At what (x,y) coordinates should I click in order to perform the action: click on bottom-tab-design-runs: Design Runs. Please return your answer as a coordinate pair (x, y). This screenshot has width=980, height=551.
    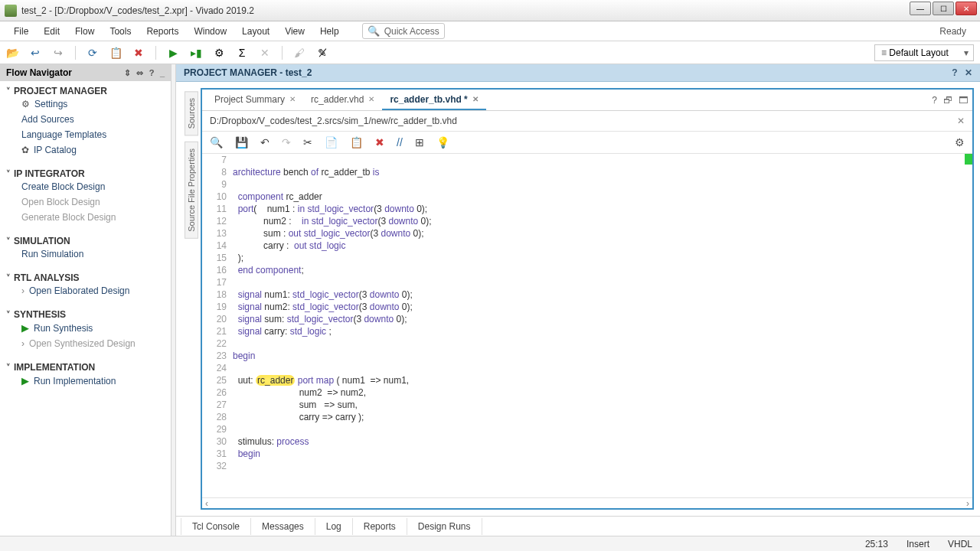
    Looking at the image, I should click on (445, 527).